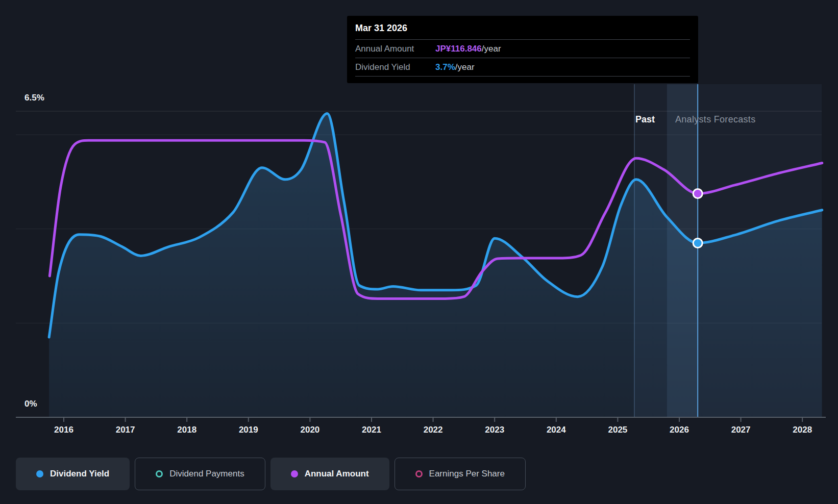 This screenshot has height=504, width=838. What do you see at coordinates (72, 474) in the screenshot?
I see `legend-item-dividend-yield: Dividend Yield` at bounding box center [72, 474].